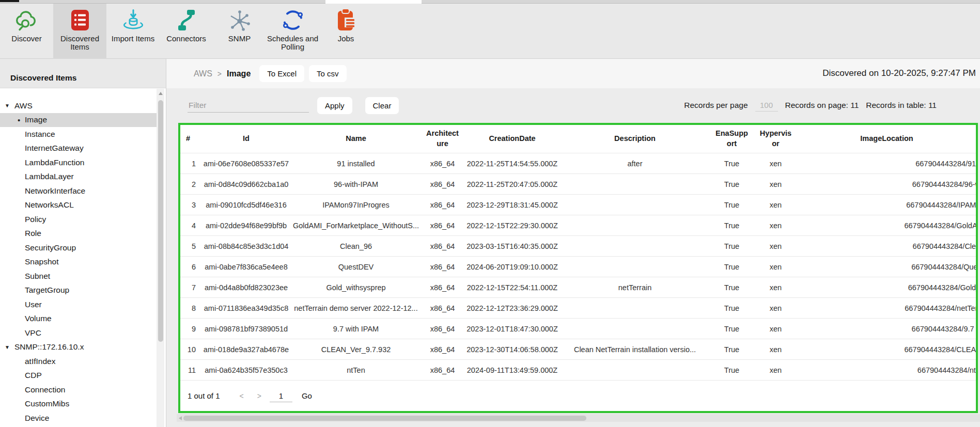  I want to click on cell-index: 2, so click(191, 184).